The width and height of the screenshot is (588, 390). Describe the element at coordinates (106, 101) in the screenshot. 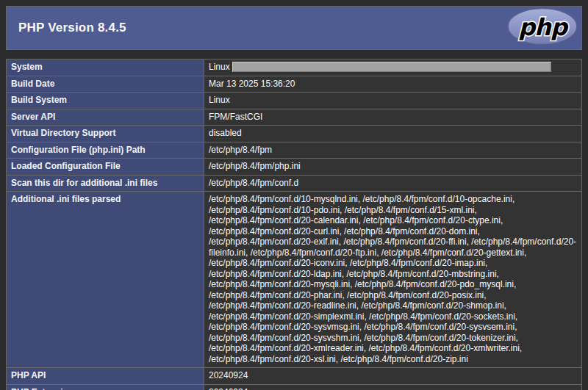

I see `row-label: Build System` at that location.